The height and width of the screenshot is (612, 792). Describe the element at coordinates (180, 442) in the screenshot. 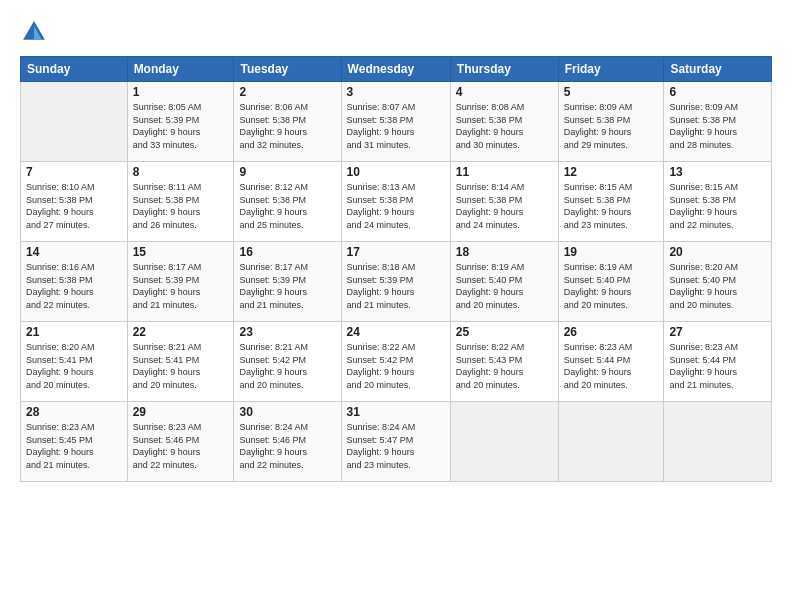

I see `calendar-day-cell: 29Sunrise: 8:23 AM Sunset: 5:46 PM Dayli…` at that location.